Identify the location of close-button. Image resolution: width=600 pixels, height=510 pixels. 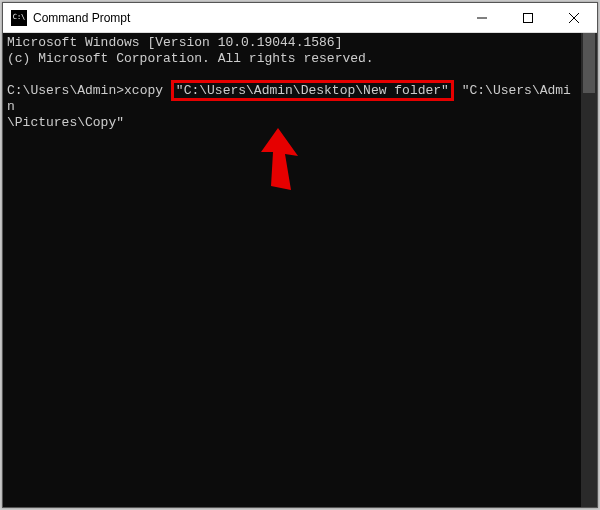
(574, 18).